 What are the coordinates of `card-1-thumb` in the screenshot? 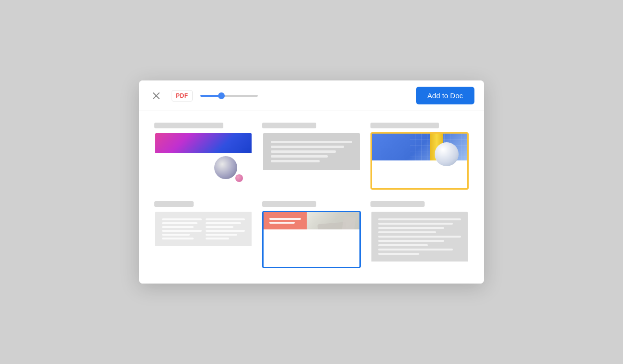 It's located at (203, 161).